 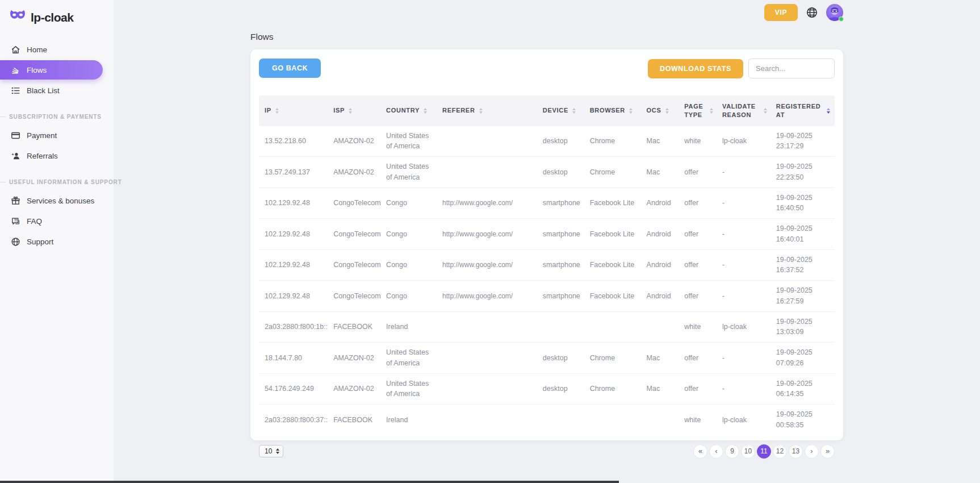 I want to click on sidebar-item-faq: ?!FAQ, so click(x=57, y=221).